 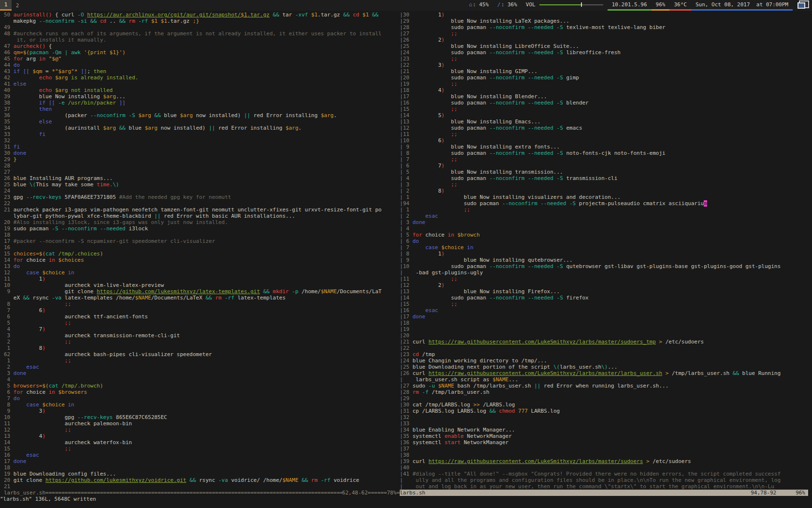 I want to click on module-temperature: 36°C, so click(x=681, y=5).